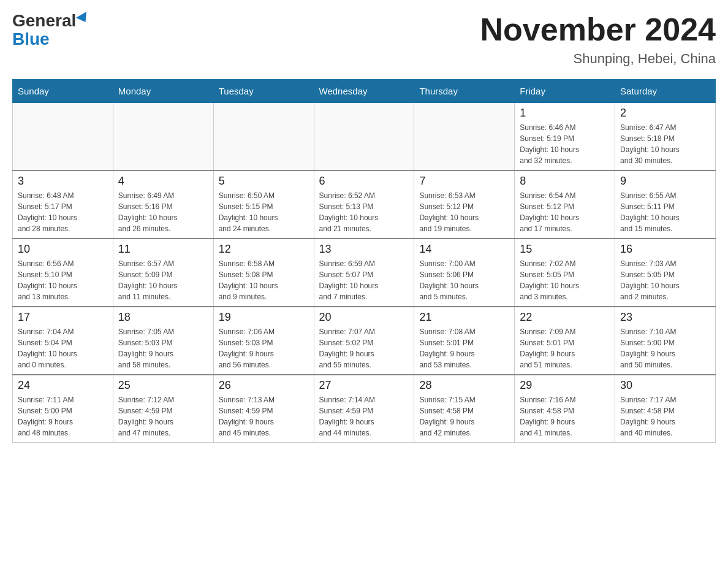 This screenshot has height=563, width=728. What do you see at coordinates (364, 212) in the screenshot?
I see `day-info: Sunrise: 6:52 AMSunset: 5:13 PMDaylight:…` at bounding box center [364, 212].